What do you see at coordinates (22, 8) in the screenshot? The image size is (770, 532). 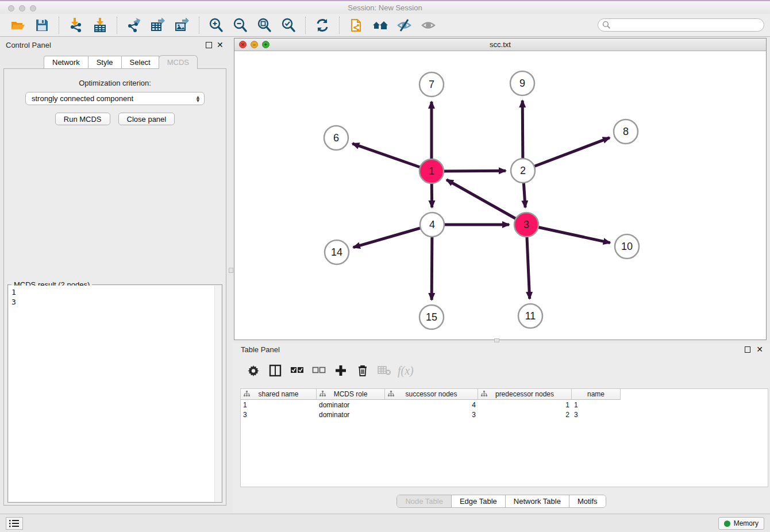 I see `traffic-lights` at bounding box center [22, 8].